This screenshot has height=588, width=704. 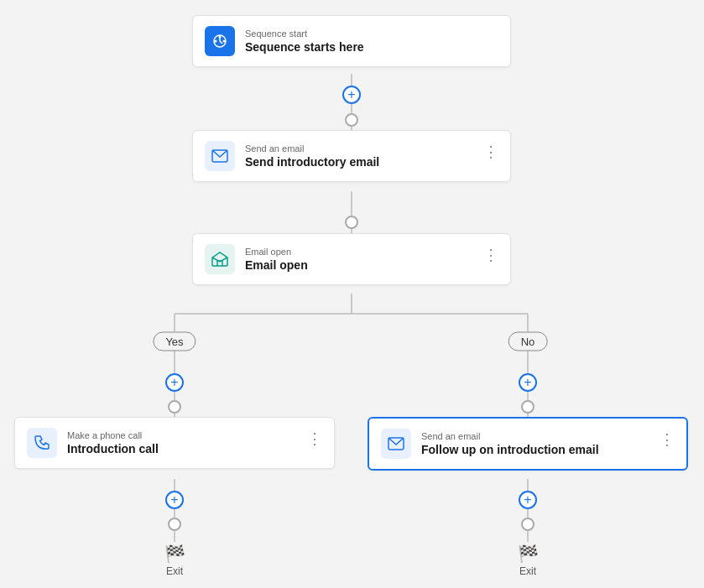 What do you see at coordinates (175, 560) in the screenshot?
I see `exit-left: 🏁 Exit` at bounding box center [175, 560].